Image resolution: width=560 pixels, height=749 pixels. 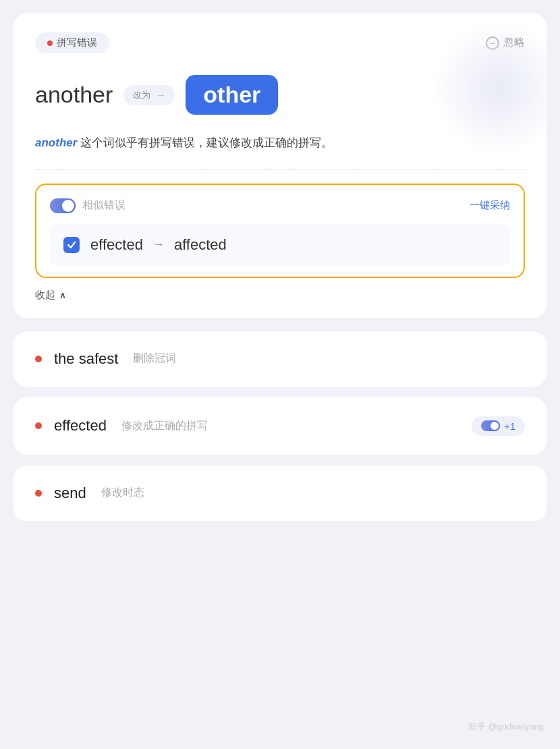 What do you see at coordinates (232, 94) in the screenshot?
I see `corrected-word: other` at bounding box center [232, 94].